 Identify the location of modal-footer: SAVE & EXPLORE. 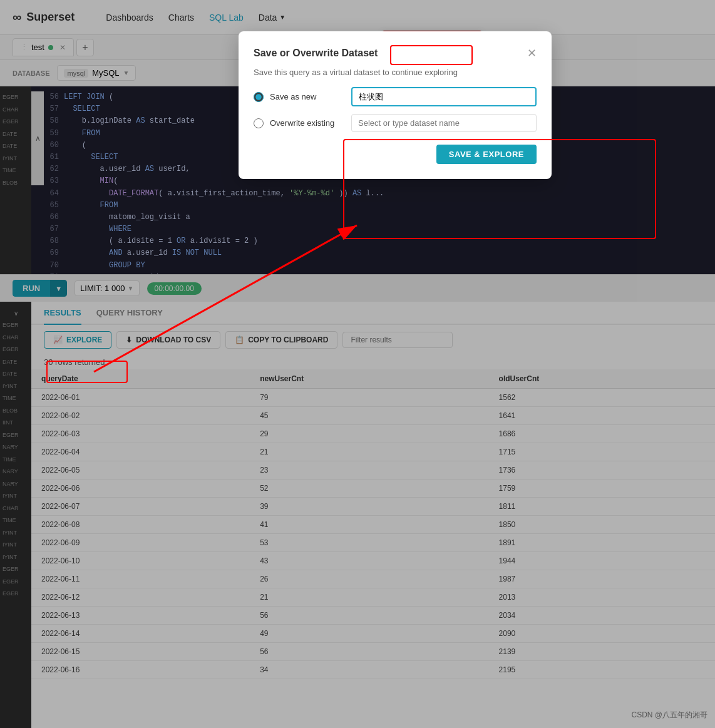
(395, 154).